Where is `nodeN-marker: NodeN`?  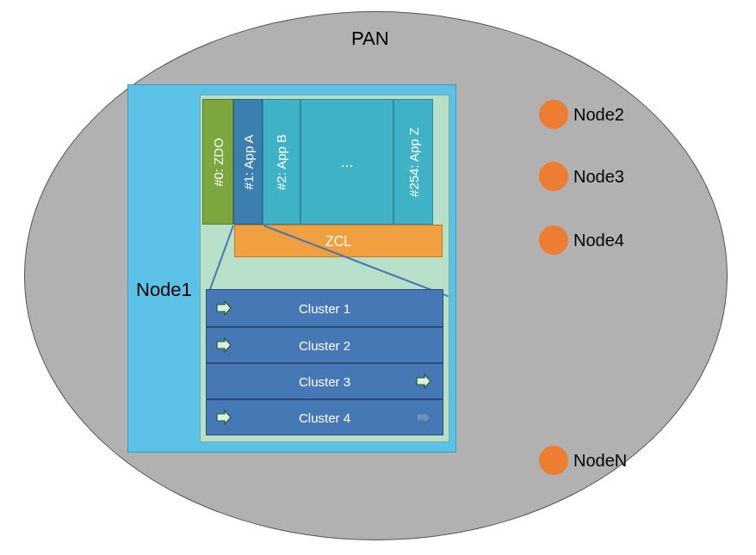 nodeN-marker: NodeN is located at coordinates (583, 460).